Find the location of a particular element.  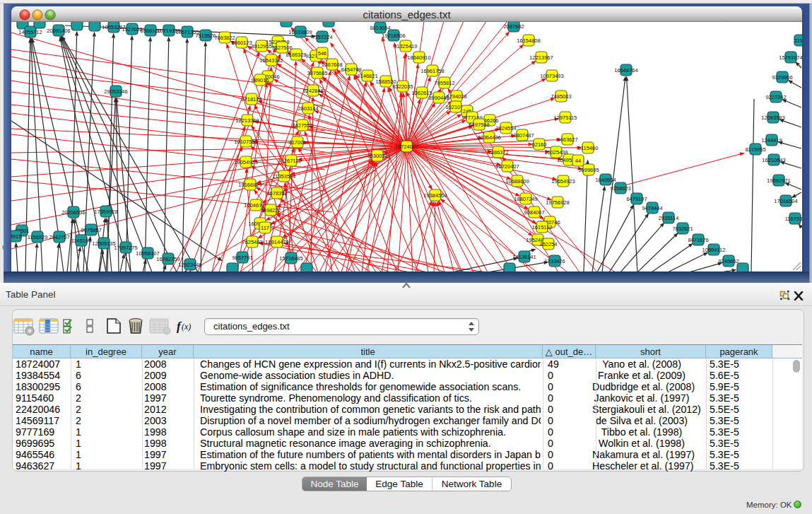

svg-text: 1244419 is located at coordinates (772, 140).